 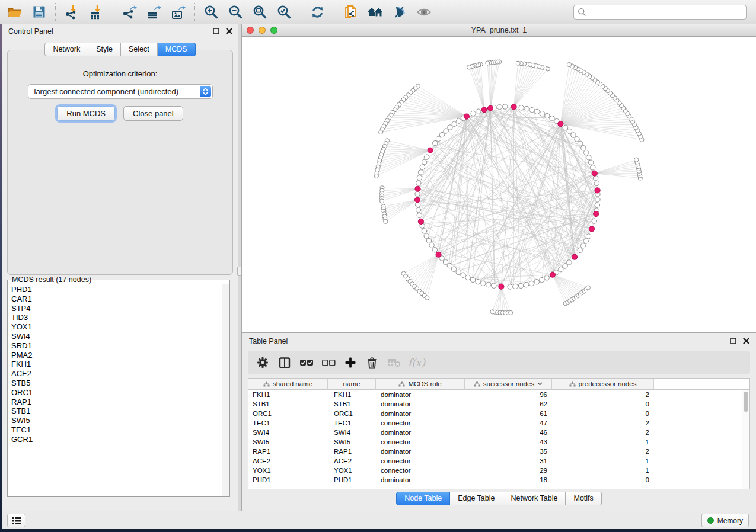 What do you see at coordinates (115, 421) in the screenshot?
I see `mcds-result-item: SWI5` at bounding box center [115, 421].